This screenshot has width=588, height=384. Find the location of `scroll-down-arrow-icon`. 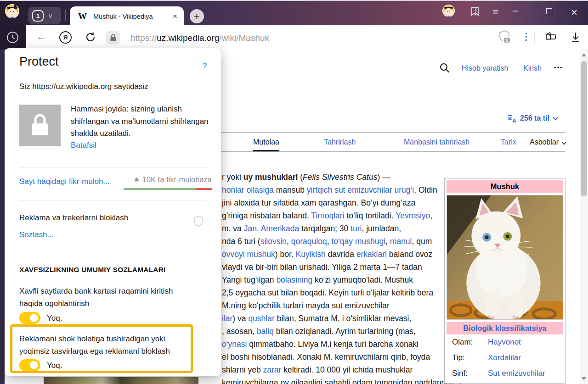

scroll-down-arrow-icon is located at coordinates (584, 379).